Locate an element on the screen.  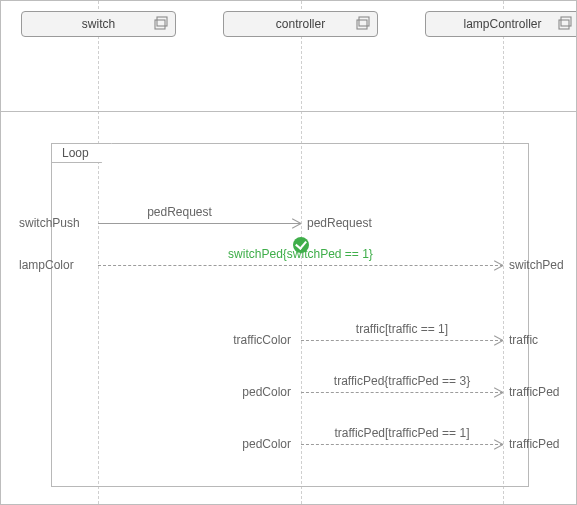
gate-right-m4: trafficPed is located at coordinates (534, 392).